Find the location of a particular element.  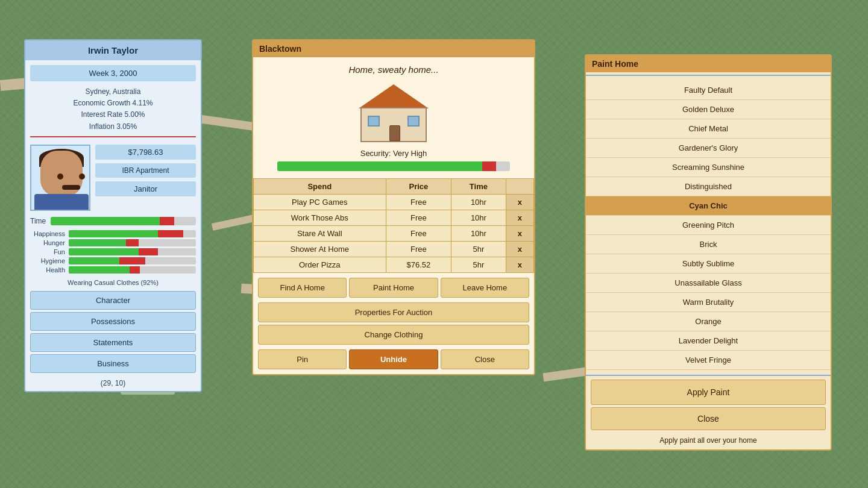

table-row: Stare At Wall Free 10hr x is located at coordinates (394, 234).